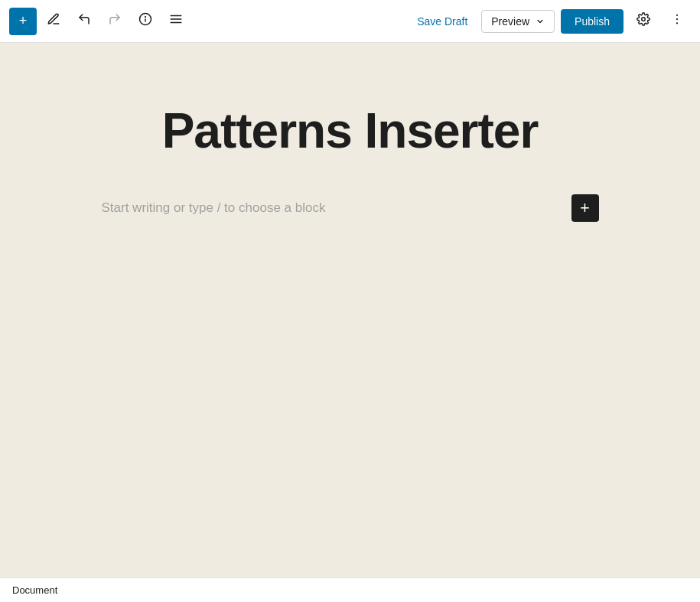 This screenshot has height=602, width=700. I want to click on add-block-toolbar-button: +, so click(23, 21).